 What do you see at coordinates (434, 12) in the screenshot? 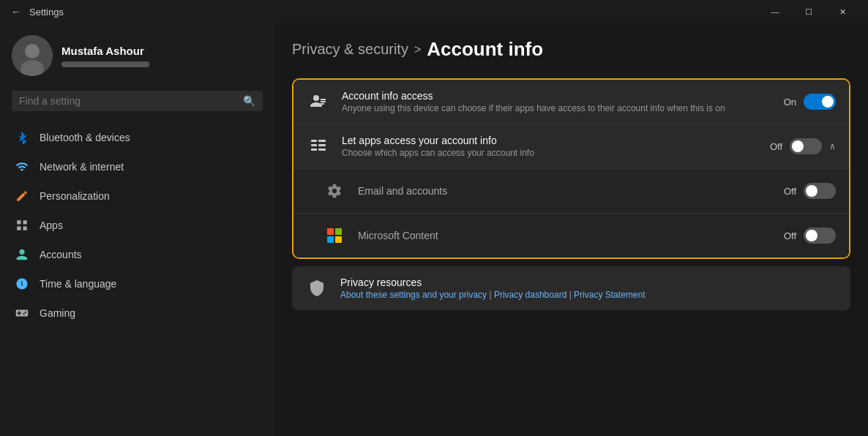
I see `titlebar: ← Settings — ☐ ✕` at bounding box center [434, 12].